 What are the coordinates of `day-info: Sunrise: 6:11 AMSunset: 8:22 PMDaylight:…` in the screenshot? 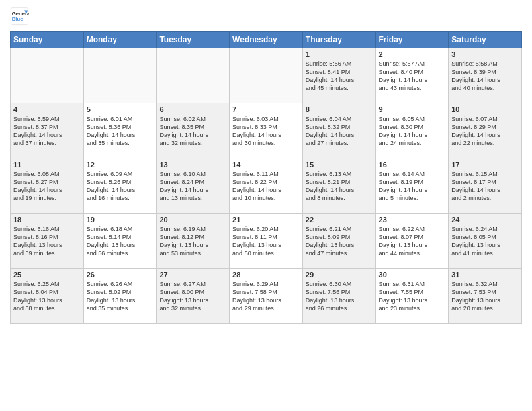 It's located at (266, 187).